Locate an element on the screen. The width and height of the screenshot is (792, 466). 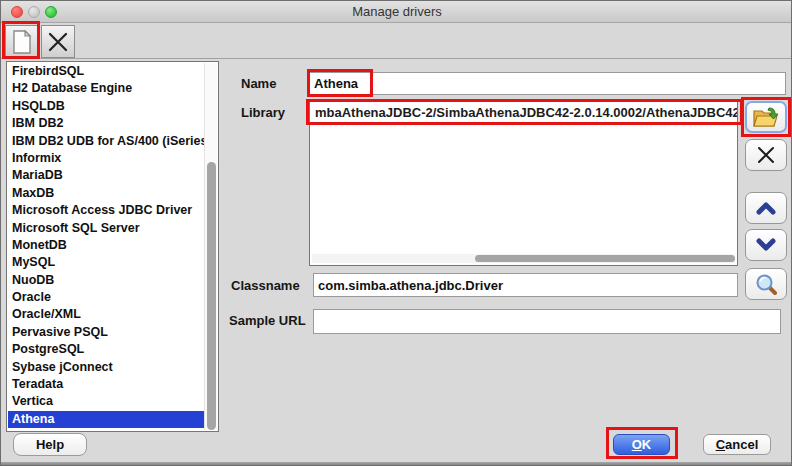
driver-list-vertical-scrollbar is located at coordinates (210, 246).